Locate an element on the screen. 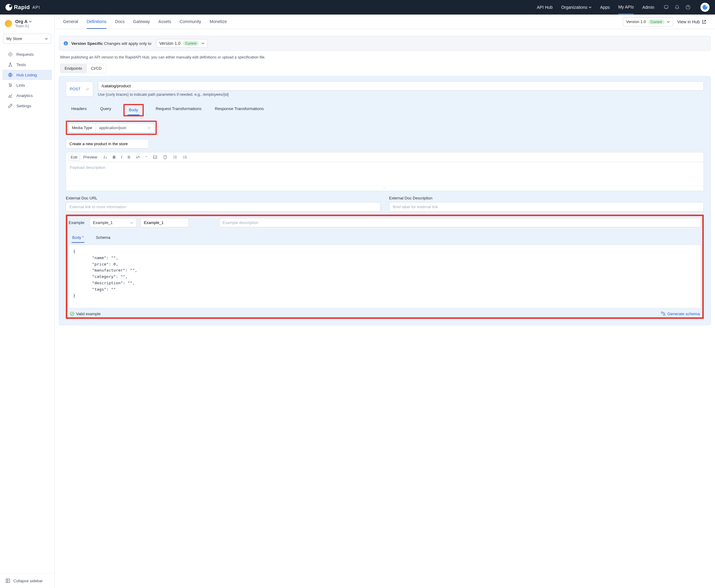  definition-tabs: Endpoints CI/CD is located at coordinates (83, 68).